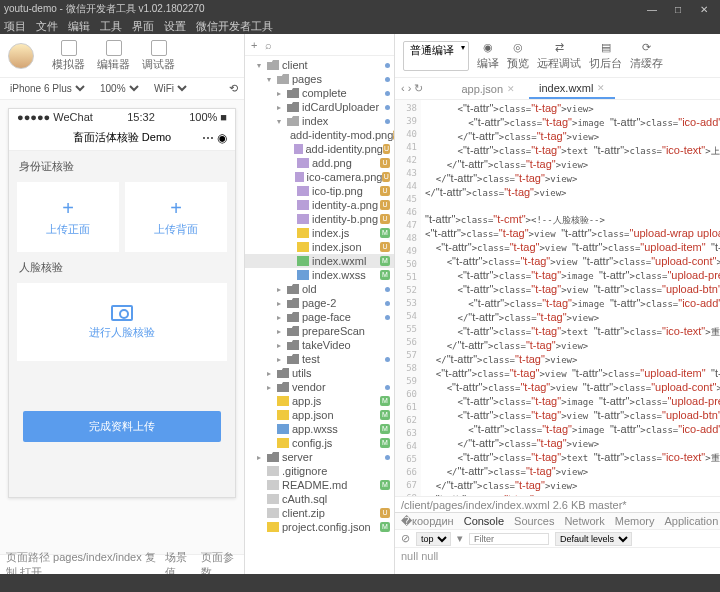 The width and height of the screenshot is (720, 592). Describe the element at coordinates (122, 426) in the screenshot. I see `submit-button: 完成资料上传` at that location.